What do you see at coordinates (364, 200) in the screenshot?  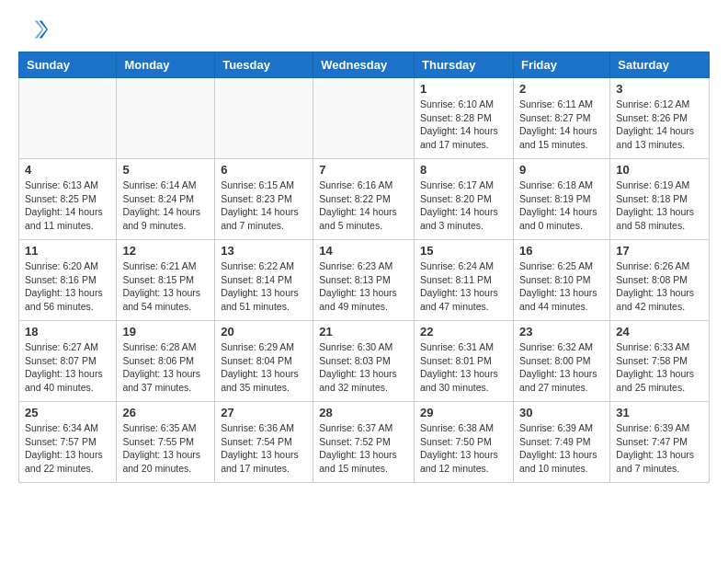 I see `calendar-cell: 7Sunrise: 6:16 AM Sunset: 8:22 PM Daylig…` at bounding box center [364, 200].